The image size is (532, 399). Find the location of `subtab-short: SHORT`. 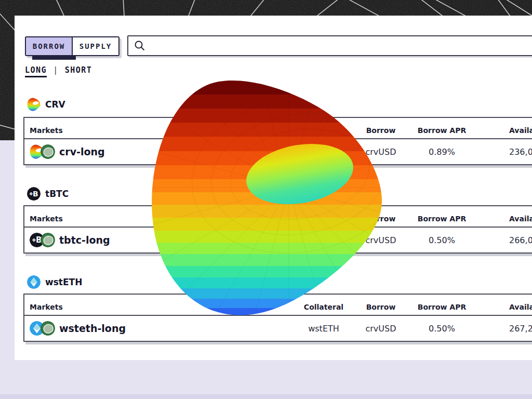

subtab-short: SHORT is located at coordinates (79, 70).